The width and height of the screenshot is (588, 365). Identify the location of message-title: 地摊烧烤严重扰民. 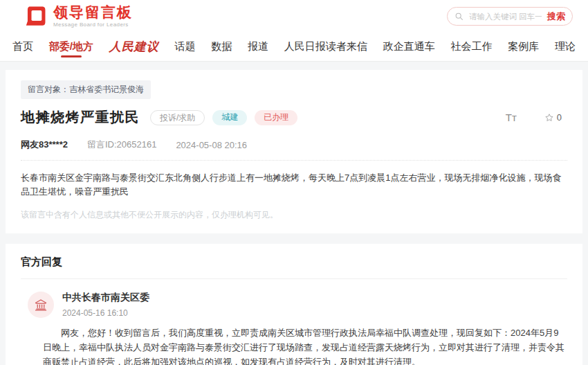
(80, 118).